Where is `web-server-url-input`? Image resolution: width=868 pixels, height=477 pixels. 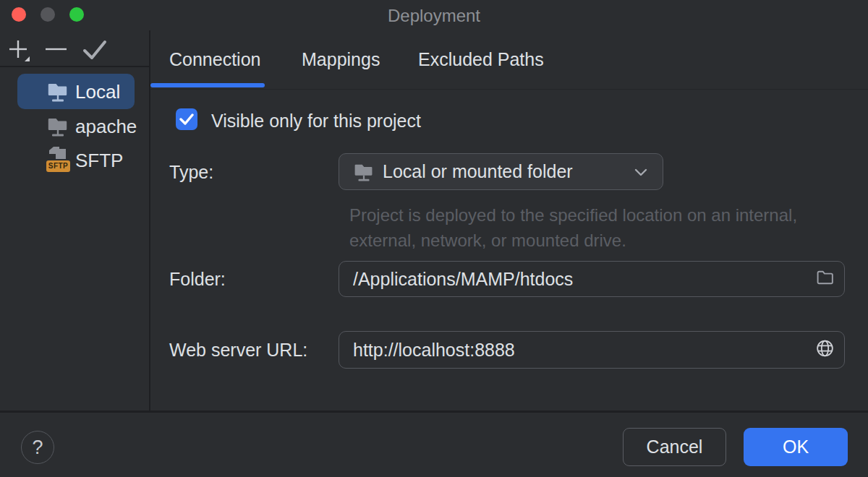 web-server-url-input is located at coordinates (570, 350).